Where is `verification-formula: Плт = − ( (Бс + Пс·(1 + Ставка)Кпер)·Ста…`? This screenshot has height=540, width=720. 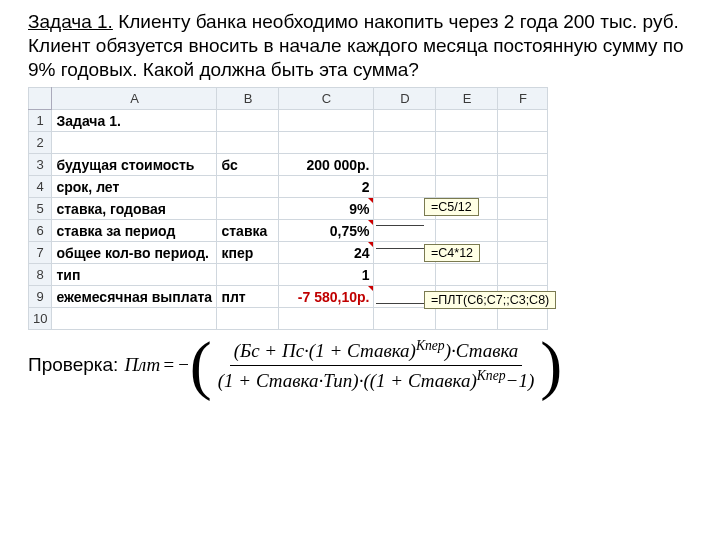 verification-formula: Плт = − ( (Бс + Пс·(1 + Ставка)Кпер)·Ста… is located at coordinates (343, 365).